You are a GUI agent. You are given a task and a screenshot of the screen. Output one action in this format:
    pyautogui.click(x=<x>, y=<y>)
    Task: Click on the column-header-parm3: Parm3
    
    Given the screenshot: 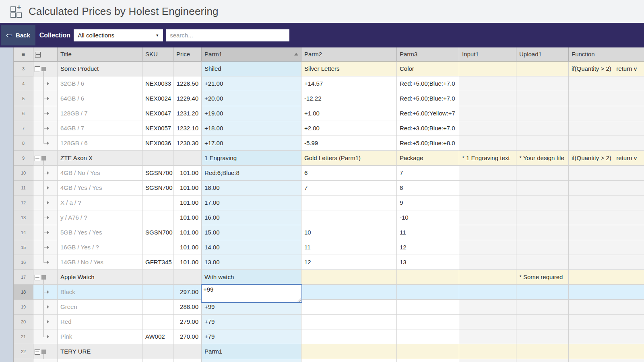 What is the action you would take?
    pyautogui.click(x=428, y=55)
    